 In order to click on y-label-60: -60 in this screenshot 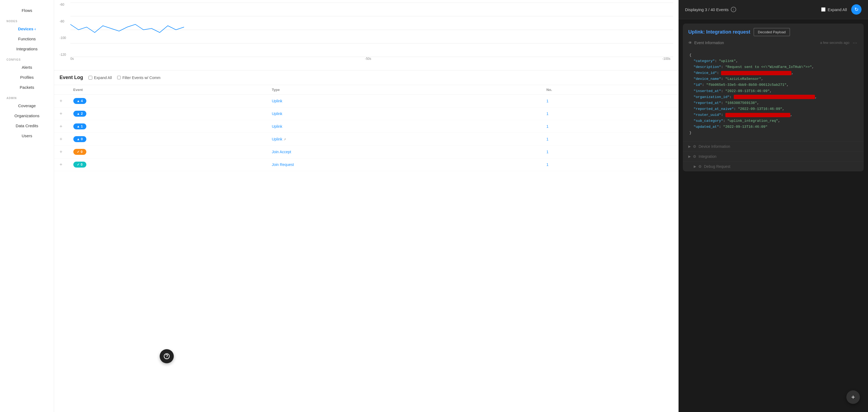, I will do `click(63, 5)`.